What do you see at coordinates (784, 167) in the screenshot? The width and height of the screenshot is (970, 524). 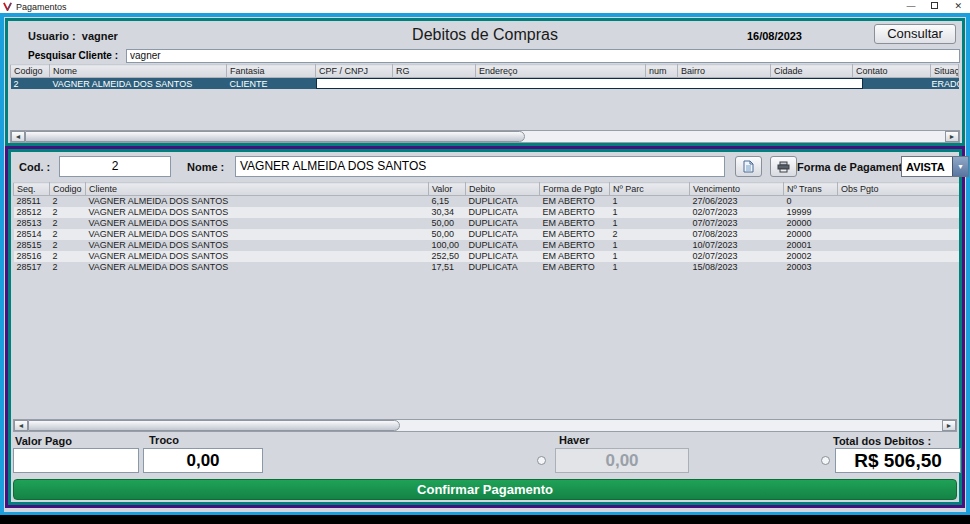 I see `printer-icon` at bounding box center [784, 167].